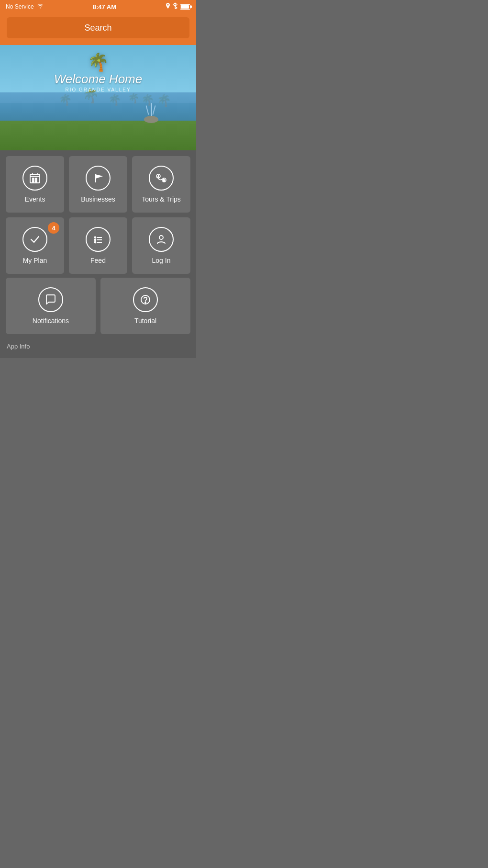  I want to click on main-grid: Events Businesses A B Tours & Trips 4, so click(98, 214).